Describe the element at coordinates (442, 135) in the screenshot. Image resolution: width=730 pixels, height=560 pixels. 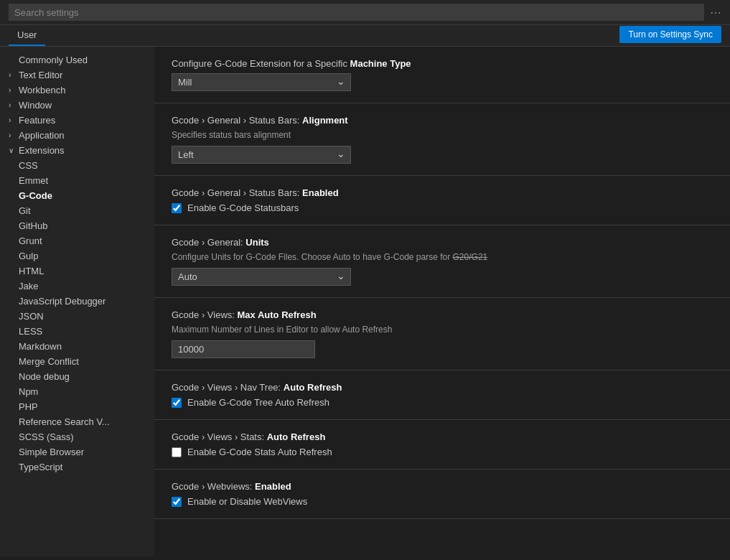
I see `status-bar-alignment-desc: Specifies status bars alignment` at that location.